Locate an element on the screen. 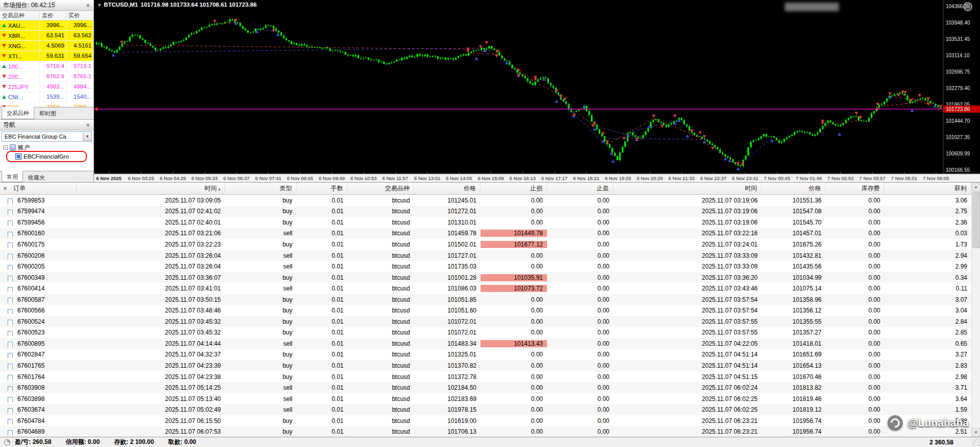 Image resolution: width=980 pixels, height=447 pixels. order-row: 676046892025.11.07 06:07:53buy0.01btcusd… is located at coordinates (486, 432).